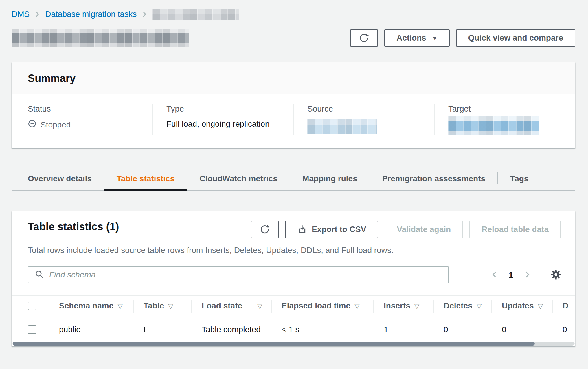 The height and width of the screenshot is (369, 588). I want to click on breadcrumb: DMS Database migration tasks, so click(293, 14).